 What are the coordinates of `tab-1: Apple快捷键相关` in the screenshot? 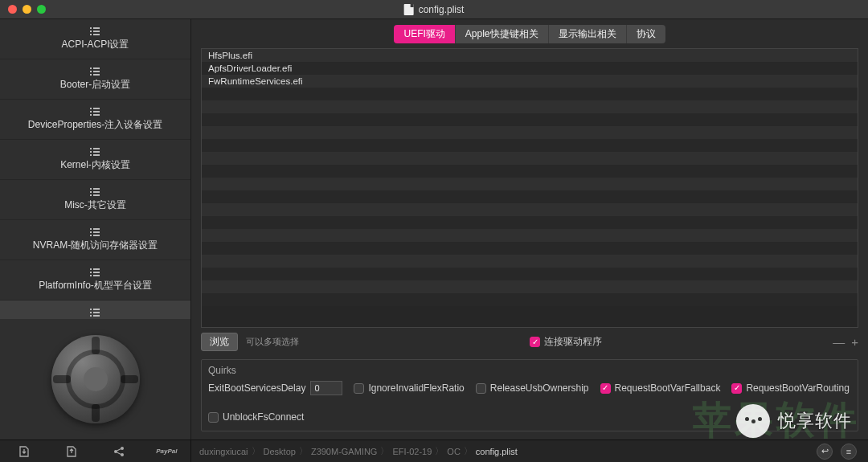 It's located at (502, 34).